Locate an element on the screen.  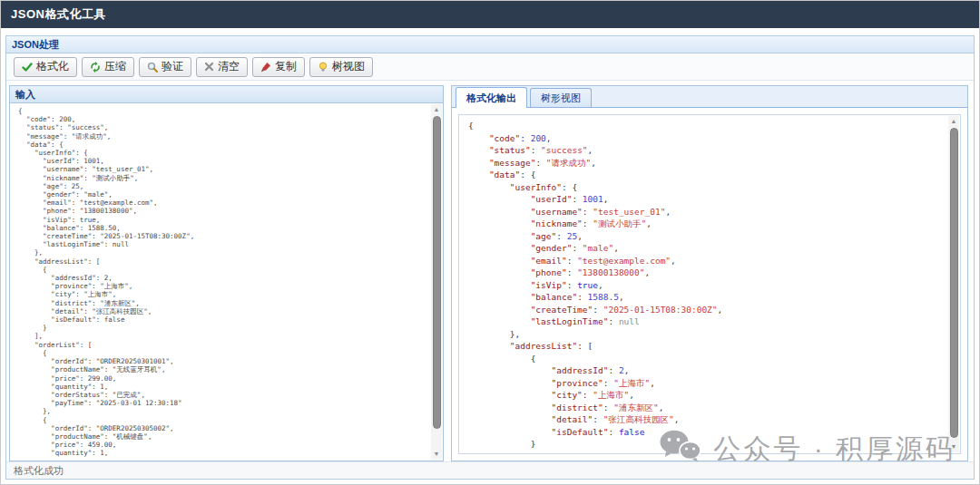
output-scroll-thumb is located at coordinates (955, 283).